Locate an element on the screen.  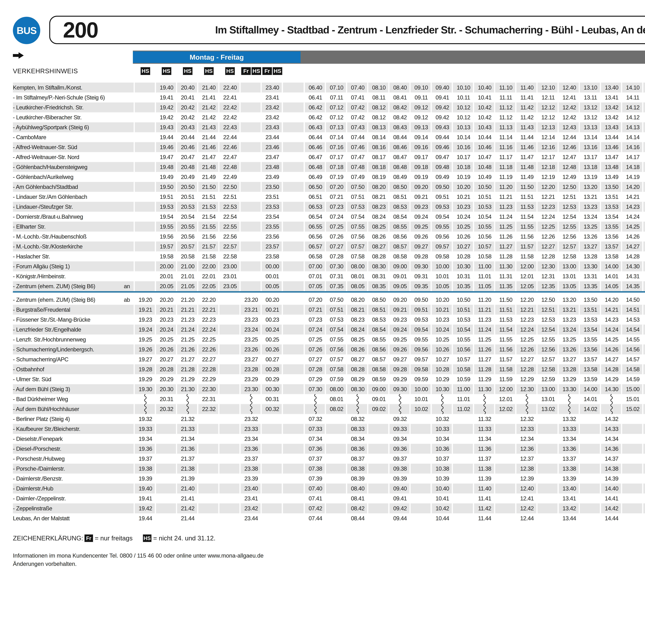
time-cell: 10.56 is located at coordinates (485, 236).